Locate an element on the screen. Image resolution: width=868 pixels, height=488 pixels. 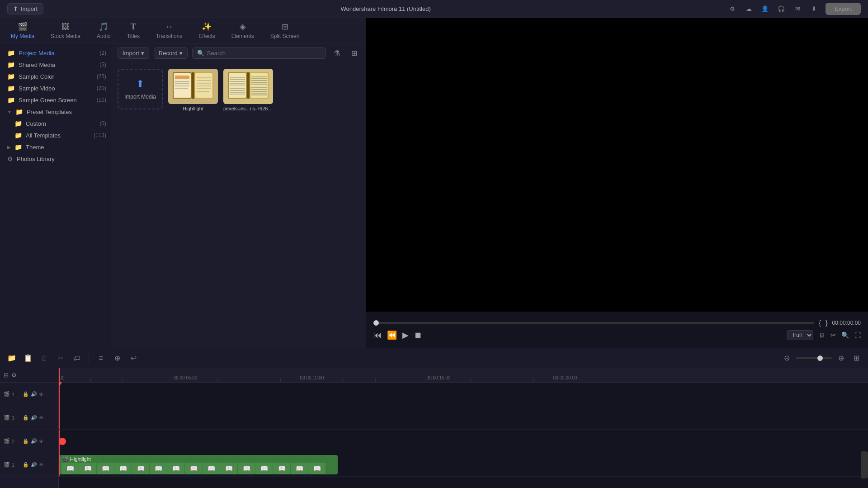
import-media-card: ⬆ Import Media is located at coordinates (140, 89).